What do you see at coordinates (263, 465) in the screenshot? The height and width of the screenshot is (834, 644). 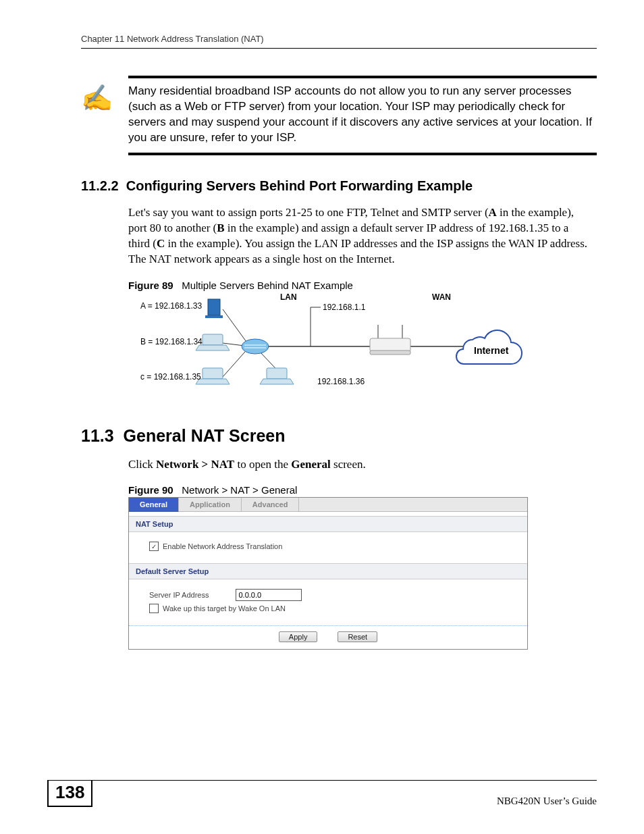 I see `text-fragment: to open the` at bounding box center [263, 465].